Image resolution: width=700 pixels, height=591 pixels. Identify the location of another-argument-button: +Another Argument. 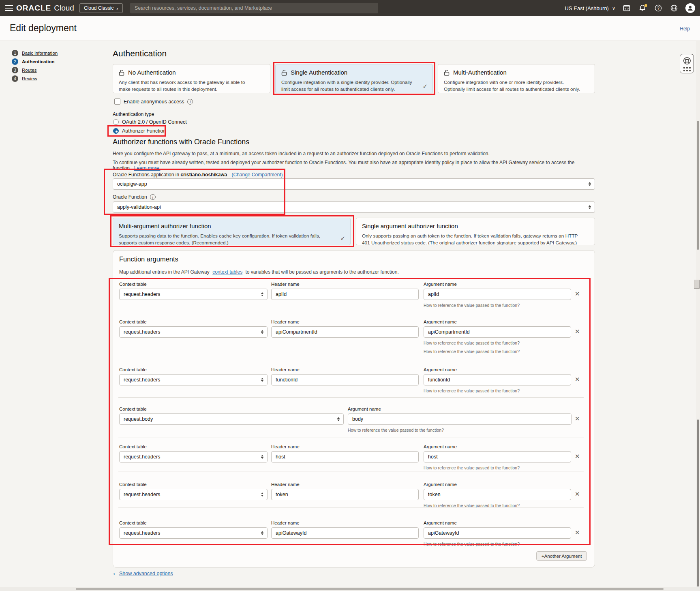
(562, 556).